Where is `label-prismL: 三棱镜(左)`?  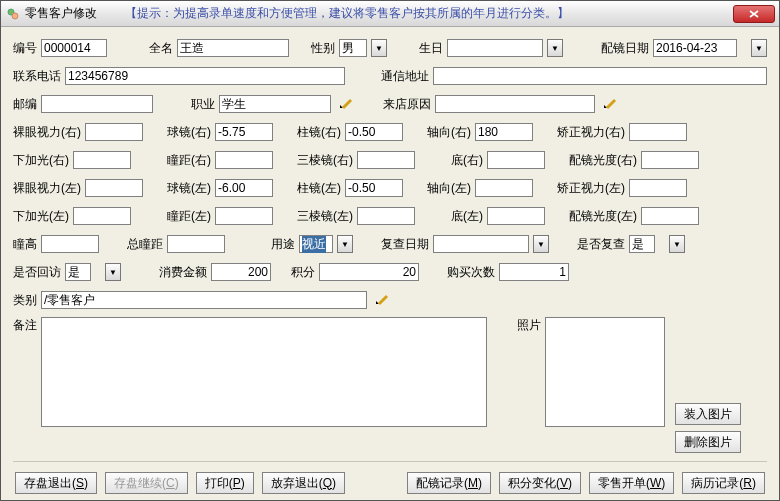 label-prismL: 三棱镜(左) is located at coordinates (325, 216).